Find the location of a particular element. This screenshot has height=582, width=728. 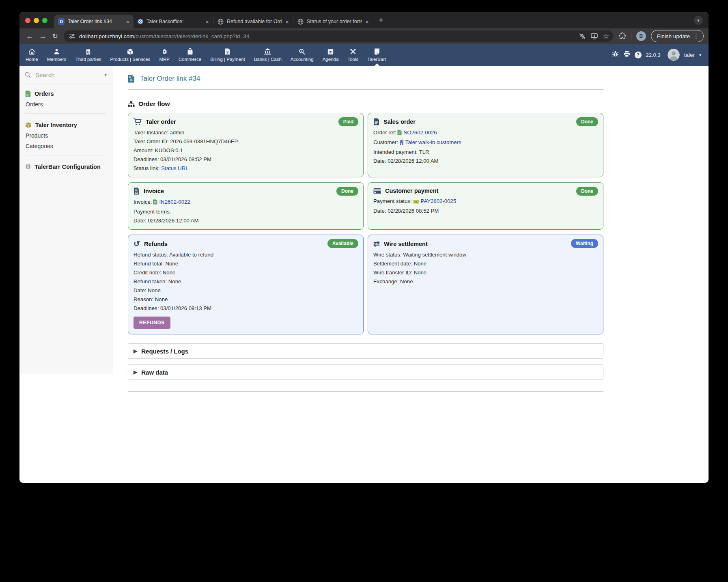

tab-order-status: Status of your order forrefund × is located at coordinates (333, 22).